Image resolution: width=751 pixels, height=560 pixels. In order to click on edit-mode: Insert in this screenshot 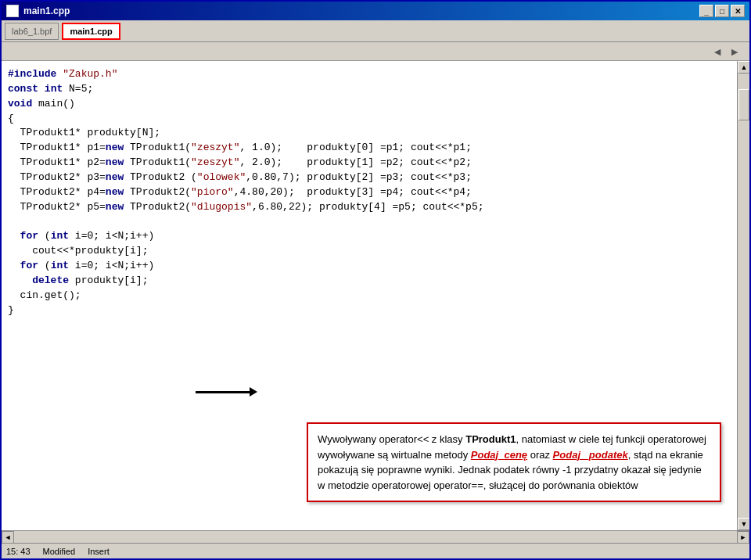, I will do `click(99, 551)`.